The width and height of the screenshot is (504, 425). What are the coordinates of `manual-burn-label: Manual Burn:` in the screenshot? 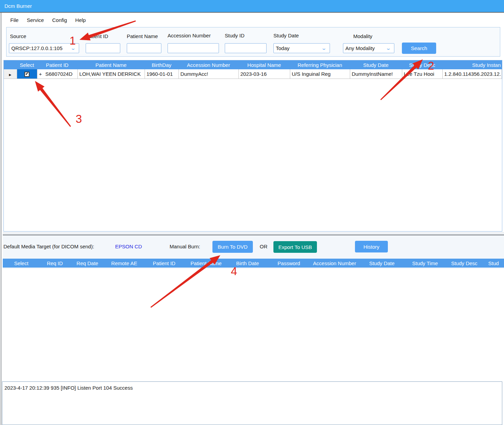 It's located at (185, 246).